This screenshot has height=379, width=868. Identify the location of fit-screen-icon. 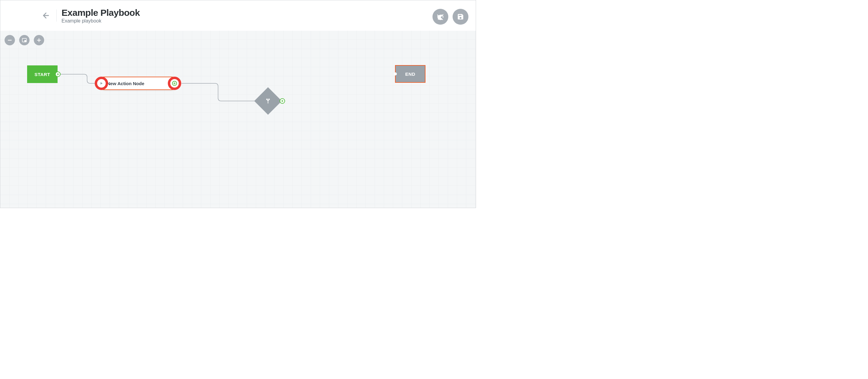
(24, 40).